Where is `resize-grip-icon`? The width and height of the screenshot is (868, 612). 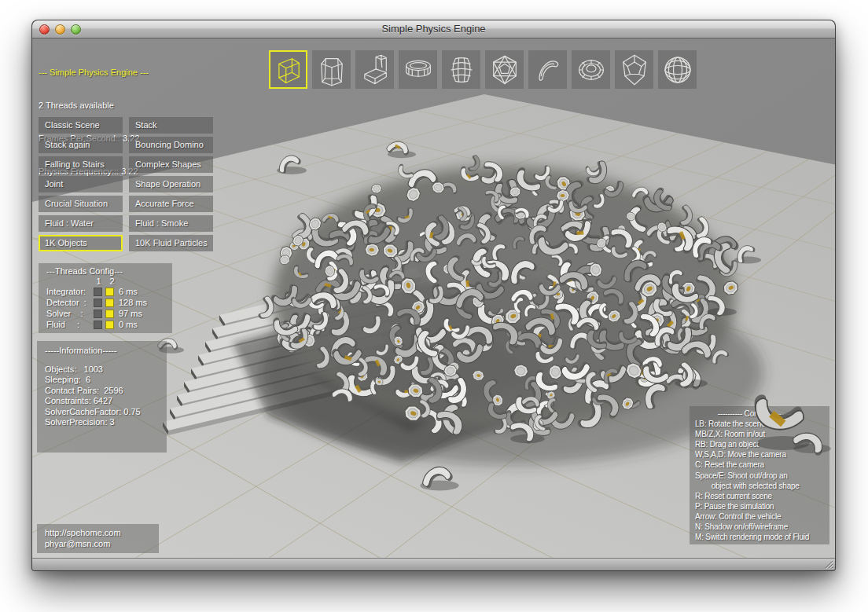 resize-grip-icon is located at coordinates (829, 564).